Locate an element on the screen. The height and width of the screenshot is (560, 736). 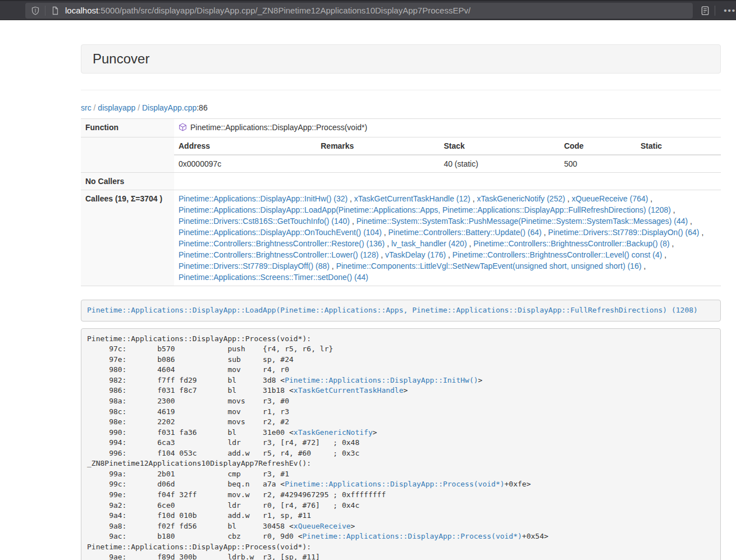
callee-link: Pinetime::Applications::DisplayApp::Init… is located at coordinates (263, 199).